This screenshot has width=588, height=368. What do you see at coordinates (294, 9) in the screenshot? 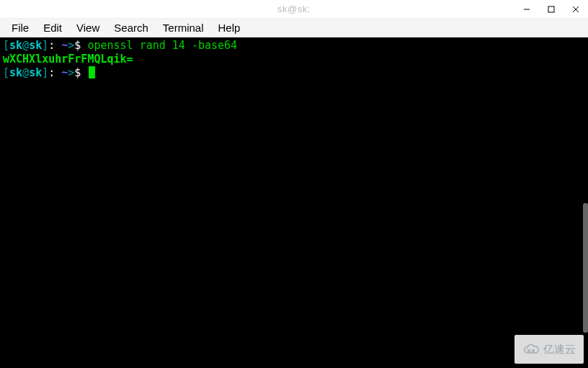
I see `titlebar: sk@sk:` at bounding box center [294, 9].